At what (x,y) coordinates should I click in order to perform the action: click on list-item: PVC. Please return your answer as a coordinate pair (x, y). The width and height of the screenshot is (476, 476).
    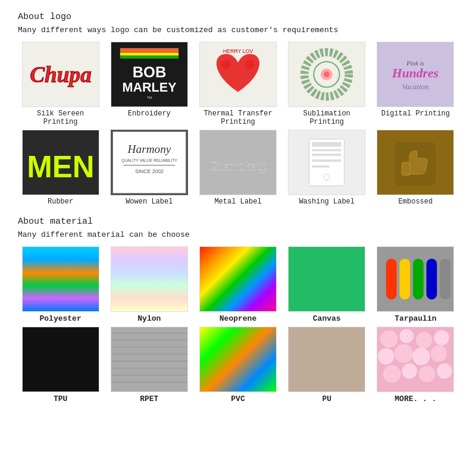
    Looking at the image, I should click on (238, 365).